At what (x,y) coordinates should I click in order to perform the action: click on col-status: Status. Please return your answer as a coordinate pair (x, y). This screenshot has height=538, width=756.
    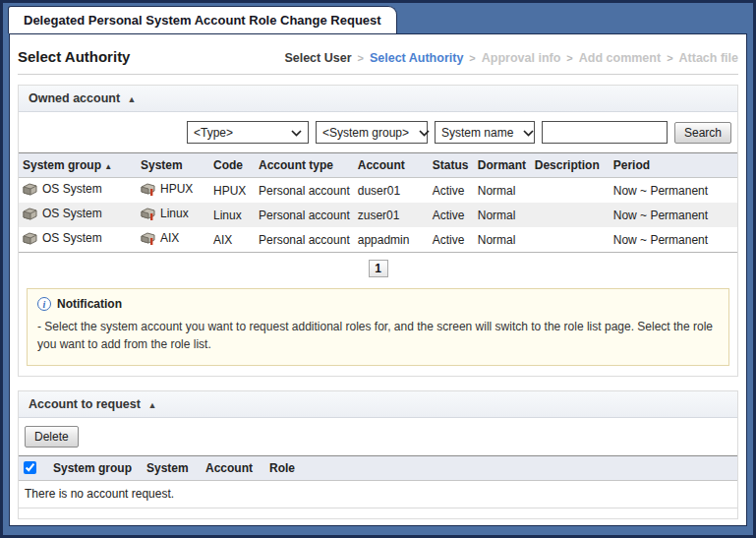
    Looking at the image, I should click on (451, 165).